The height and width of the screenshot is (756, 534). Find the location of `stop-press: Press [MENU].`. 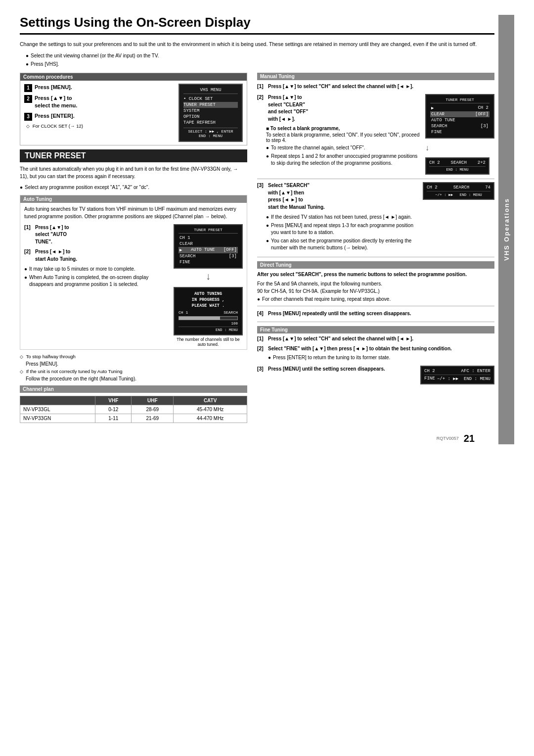

stop-press: Press [MENU]. is located at coordinates (136, 364).